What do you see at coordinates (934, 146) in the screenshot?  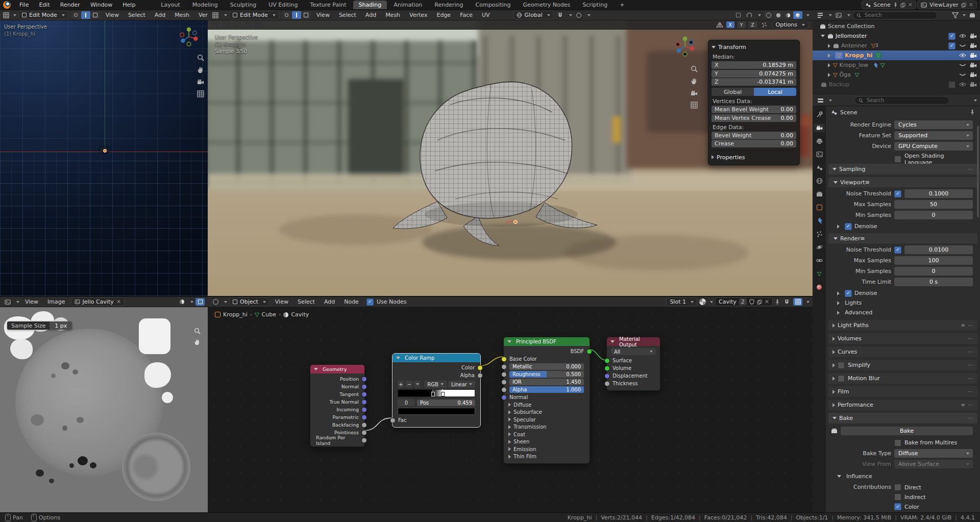 I see `device-dropdown: GPU Compute` at bounding box center [934, 146].